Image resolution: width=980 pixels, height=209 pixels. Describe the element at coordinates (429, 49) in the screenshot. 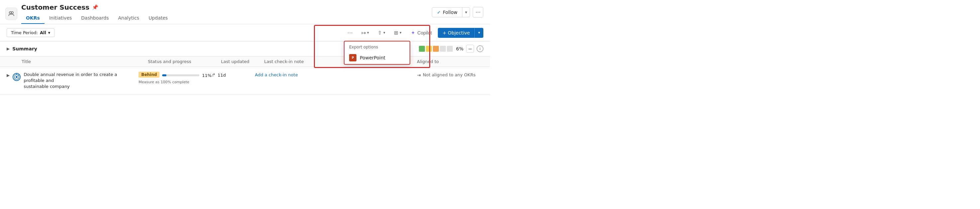

I see `dot-yellow` at that location.